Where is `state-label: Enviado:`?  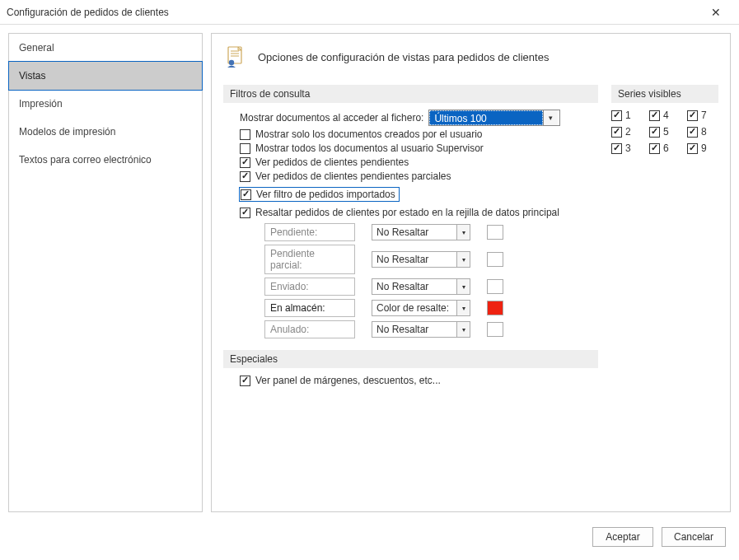 state-label: Enviado: is located at coordinates (310, 287).